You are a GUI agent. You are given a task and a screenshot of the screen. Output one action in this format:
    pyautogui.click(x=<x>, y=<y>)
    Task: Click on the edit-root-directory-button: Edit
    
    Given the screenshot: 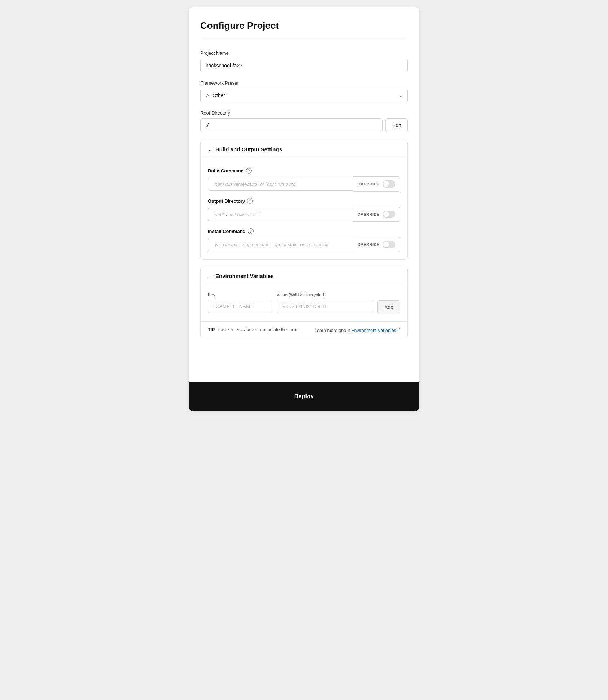 What is the action you would take?
    pyautogui.click(x=397, y=125)
    